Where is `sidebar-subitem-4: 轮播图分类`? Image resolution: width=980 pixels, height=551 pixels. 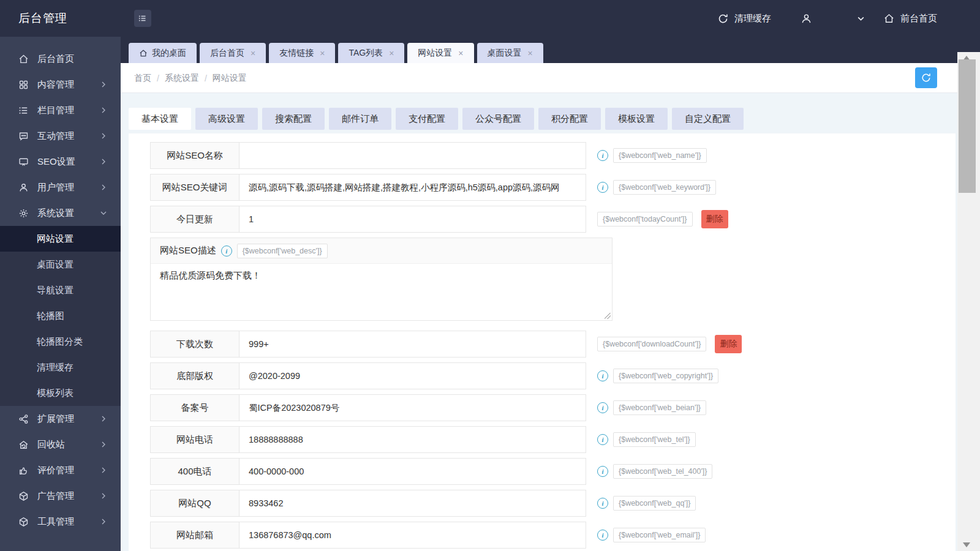 sidebar-subitem-4: 轮播图分类 is located at coordinates (60, 342).